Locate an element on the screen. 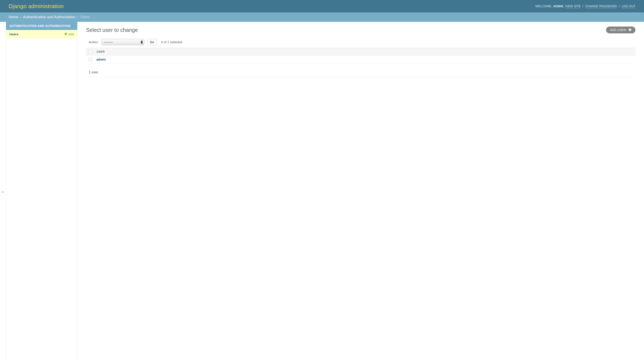 This screenshot has height=362, width=644. period: . is located at coordinates (564, 6).